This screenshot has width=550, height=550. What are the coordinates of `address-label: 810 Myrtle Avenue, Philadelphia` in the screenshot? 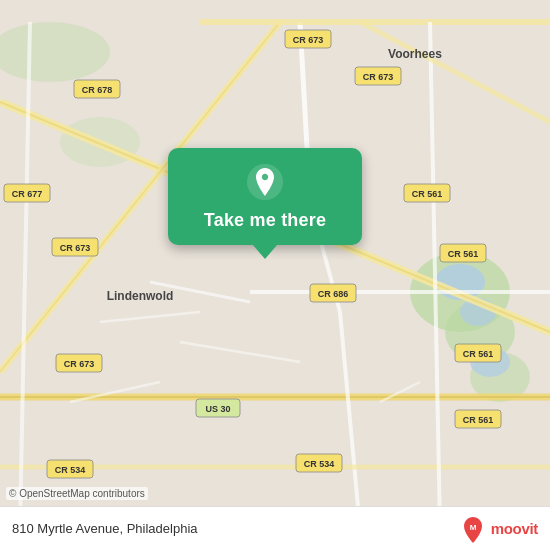 It's located at (105, 528).